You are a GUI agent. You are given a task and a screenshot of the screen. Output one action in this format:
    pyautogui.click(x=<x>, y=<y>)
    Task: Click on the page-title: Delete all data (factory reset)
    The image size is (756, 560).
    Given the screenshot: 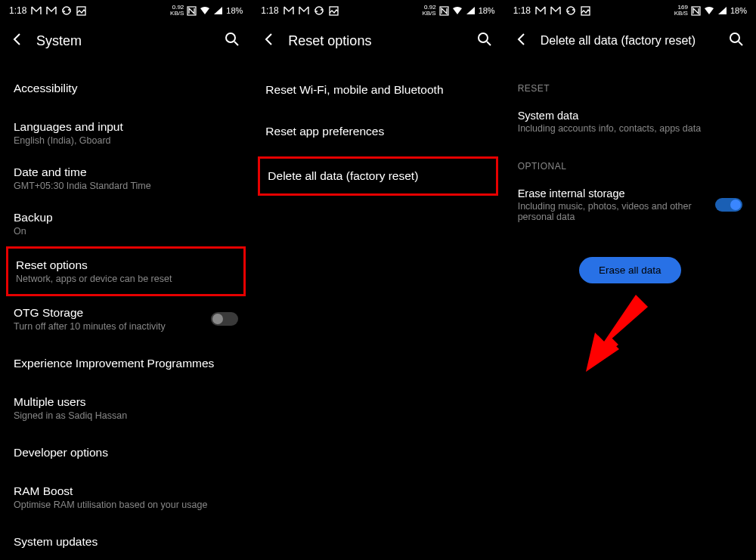 What is the action you would take?
    pyautogui.click(x=629, y=41)
    